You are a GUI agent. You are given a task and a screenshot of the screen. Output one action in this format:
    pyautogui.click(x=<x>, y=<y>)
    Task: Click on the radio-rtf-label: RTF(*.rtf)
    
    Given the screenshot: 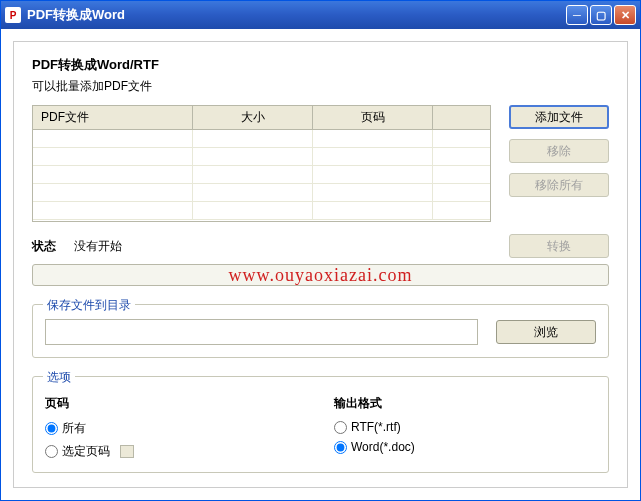 What is the action you would take?
    pyautogui.click(x=376, y=427)
    